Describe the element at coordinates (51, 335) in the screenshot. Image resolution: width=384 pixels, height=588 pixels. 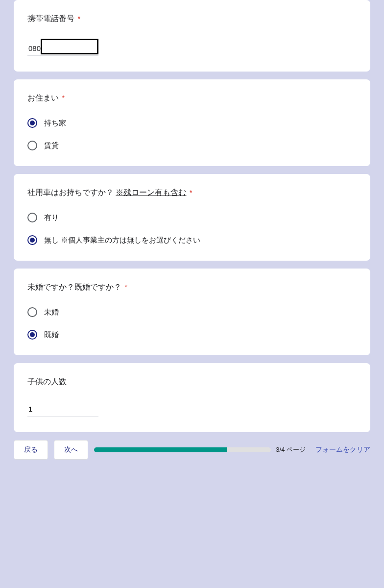
I see `radio-label: 既婚` at that location.